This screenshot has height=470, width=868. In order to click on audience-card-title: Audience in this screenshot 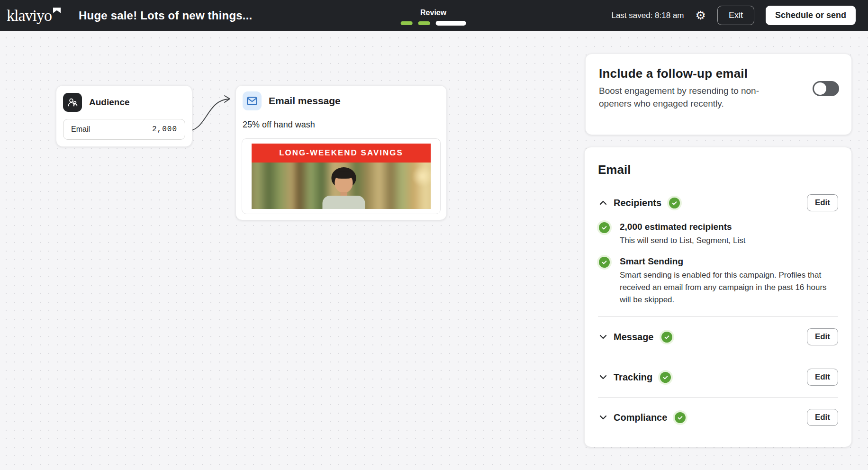, I will do `click(109, 102)`.